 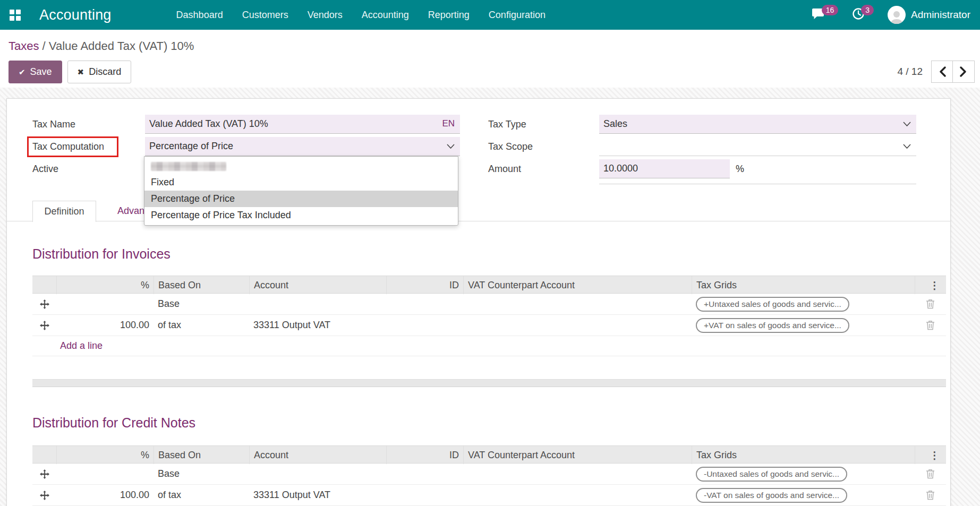 What do you see at coordinates (664, 169) in the screenshot?
I see `amount-field` at bounding box center [664, 169].